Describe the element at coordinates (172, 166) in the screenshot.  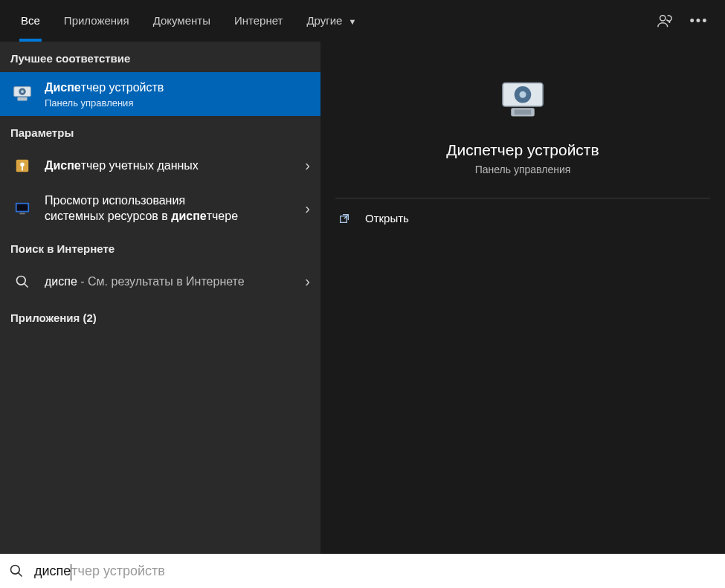
I see `settings-result-credentials-title: Диспетчер учетных данных` at that location.